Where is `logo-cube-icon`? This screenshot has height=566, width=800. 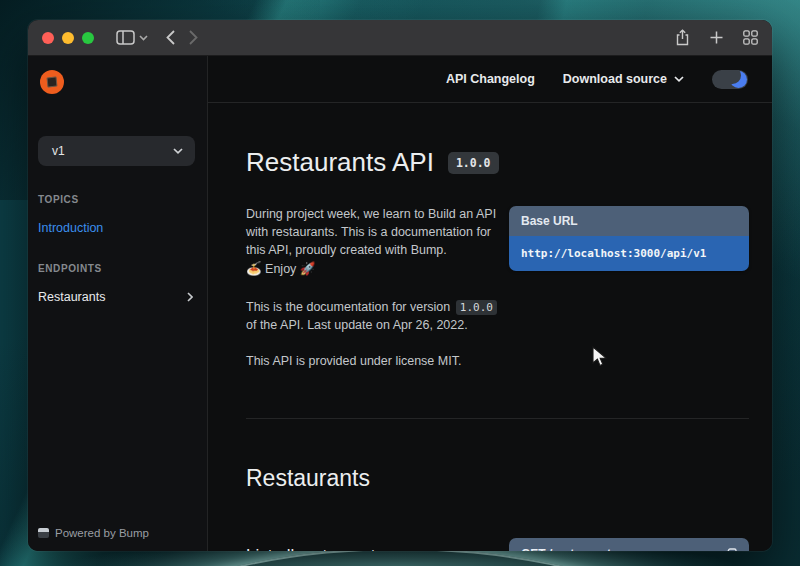
logo-cube-icon is located at coordinates (52, 82).